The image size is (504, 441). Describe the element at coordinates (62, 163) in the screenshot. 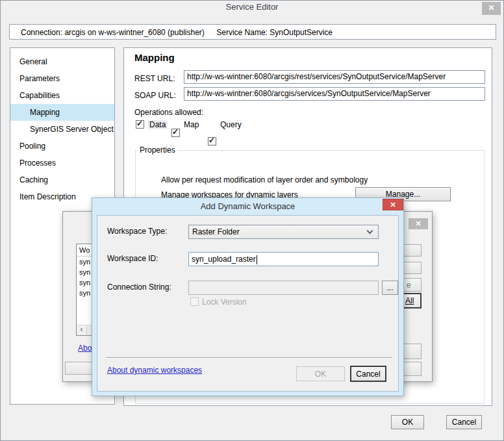

I see `sidebar-item-processes: Processes` at that location.